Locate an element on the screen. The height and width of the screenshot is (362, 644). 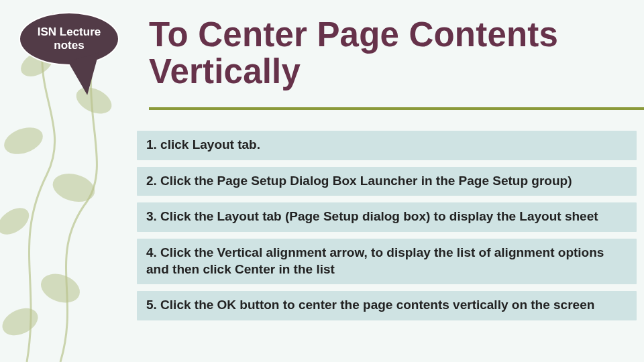
callout-text: ISN Lecture notes is located at coordinates (69, 39).